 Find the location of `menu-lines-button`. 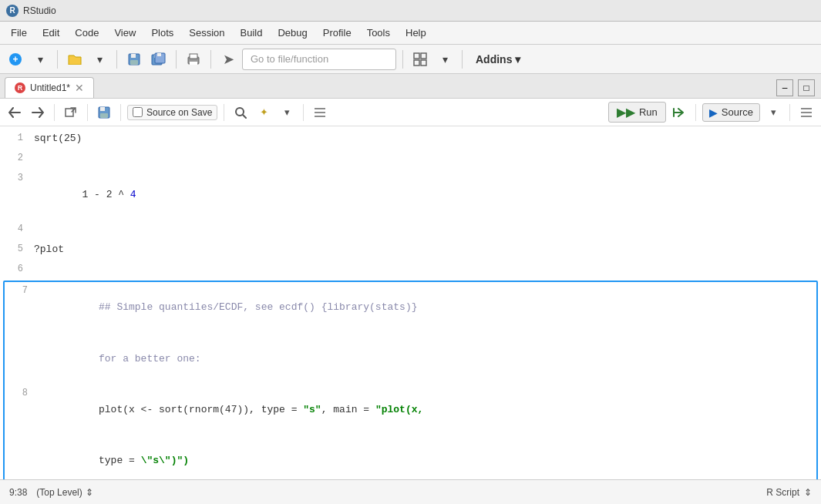

menu-lines-button is located at coordinates (806, 113).